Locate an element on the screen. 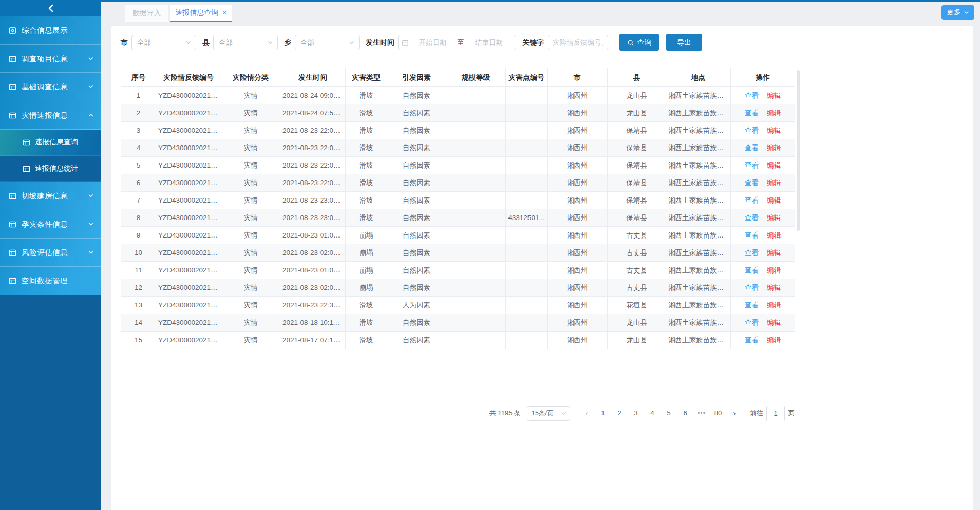 The width and height of the screenshot is (980, 510). tab-data-import: 数据导入 is located at coordinates (147, 13).